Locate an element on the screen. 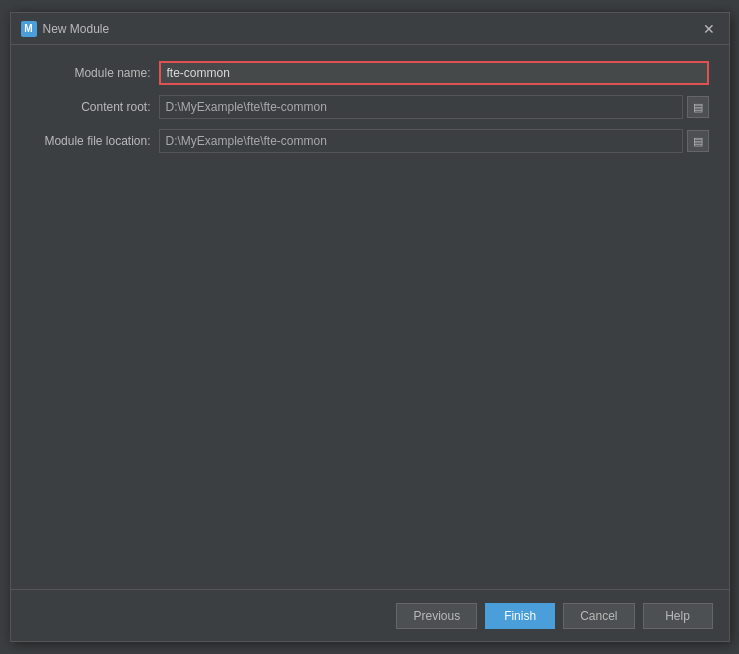 The width and height of the screenshot is (739, 654). folder-icon: ▤ is located at coordinates (698, 108).